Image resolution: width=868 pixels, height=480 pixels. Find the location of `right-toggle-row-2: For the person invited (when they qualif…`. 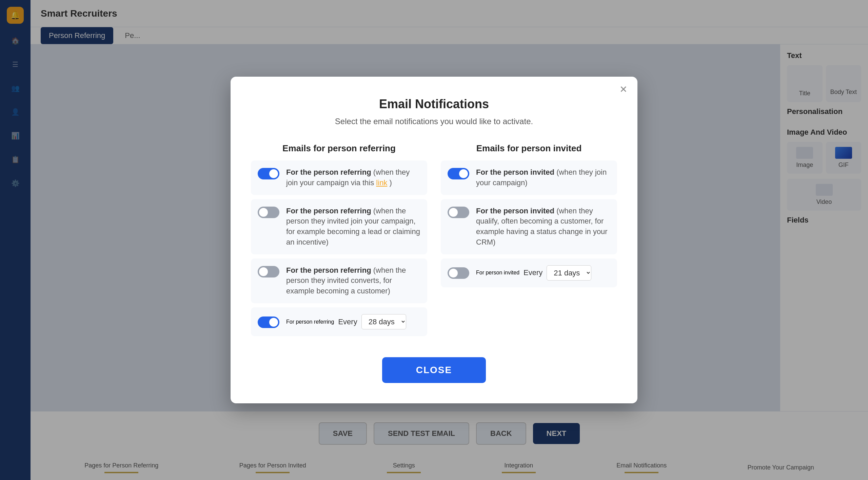

right-toggle-row-2: For the person invited (when they qualif… is located at coordinates (529, 227).